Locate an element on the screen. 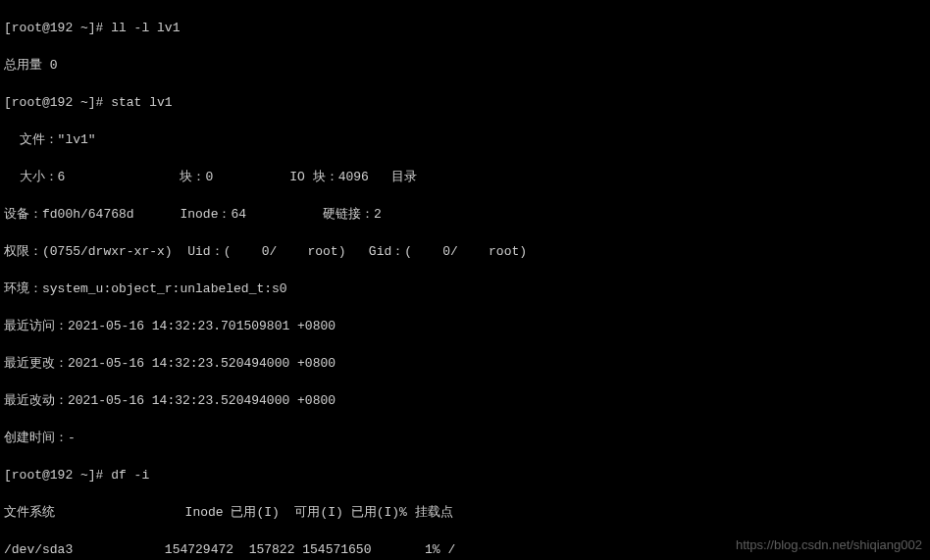 Image resolution: width=930 pixels, height=560 pixels. stat-dev: 设备：fd00h/64768d Inode：64 硬链接：2 is located at coordinates (465, 214).